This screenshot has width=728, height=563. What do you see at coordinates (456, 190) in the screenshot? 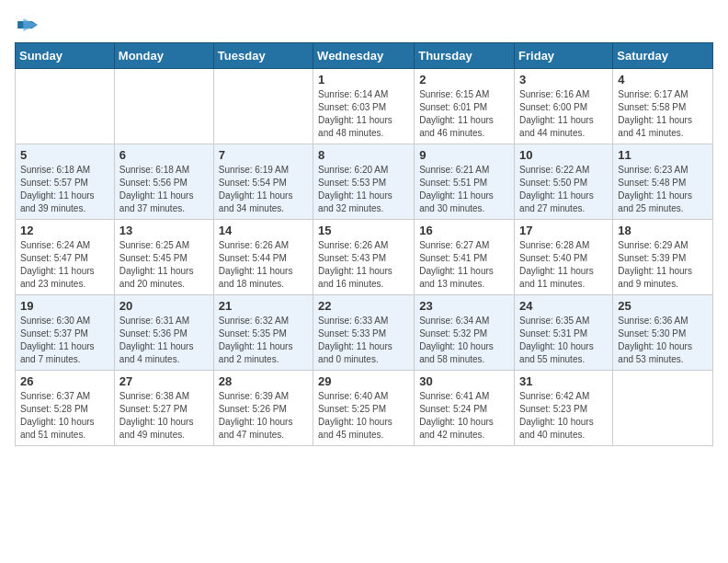
I see `day-info: Sunrise: 6:21 AMSunset: 5:51 PMDaylight:…` at bounding box center [456, 190].